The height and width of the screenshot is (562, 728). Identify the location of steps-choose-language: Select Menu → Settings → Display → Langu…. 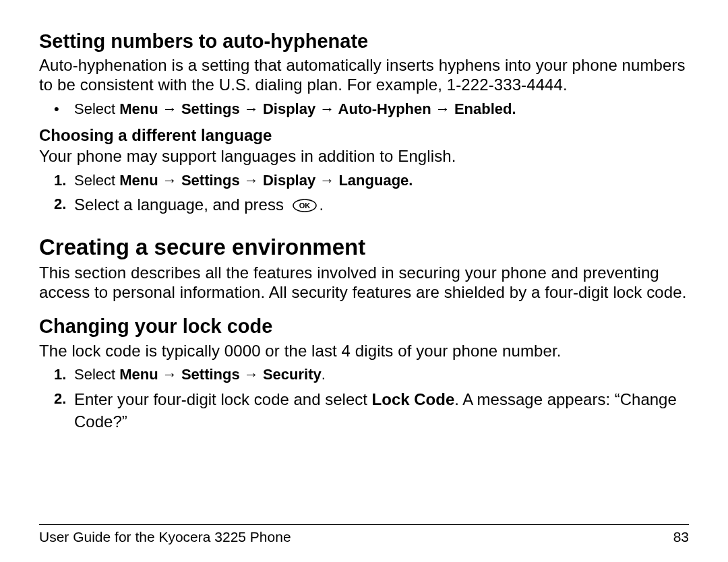
(364, 194).